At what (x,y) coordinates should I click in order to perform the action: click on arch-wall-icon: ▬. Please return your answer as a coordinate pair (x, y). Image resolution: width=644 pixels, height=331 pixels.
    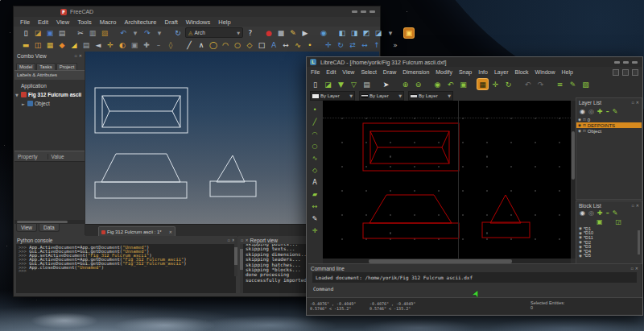
    Looking at the image, I should click on (26, 45).